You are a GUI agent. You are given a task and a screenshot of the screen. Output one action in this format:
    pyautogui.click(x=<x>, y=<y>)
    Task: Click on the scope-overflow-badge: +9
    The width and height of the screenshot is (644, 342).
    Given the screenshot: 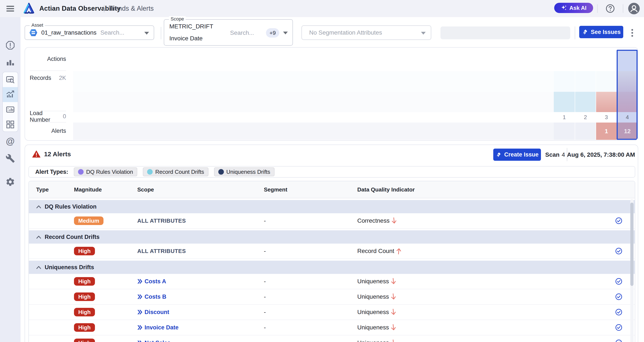 What is the action you would take?
    pyautogui.click(x=272, y=33)
    